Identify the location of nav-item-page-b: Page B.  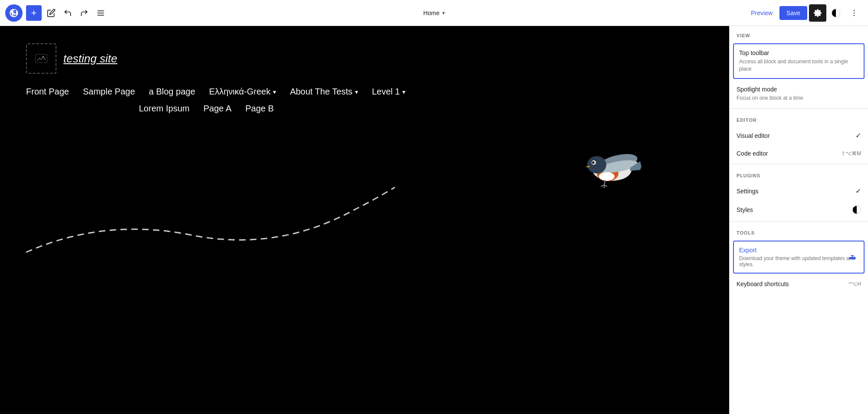
(260, 108).